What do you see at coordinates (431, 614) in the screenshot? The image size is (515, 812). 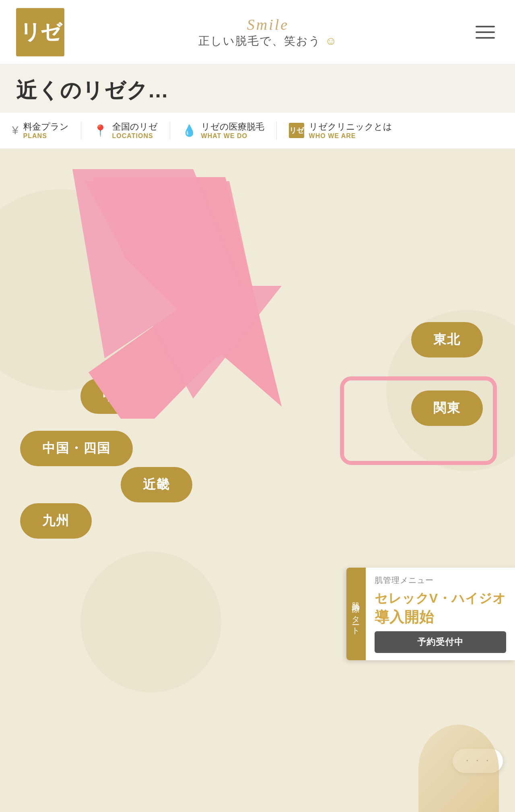 I see `side-notification: 肌治療スタート 肌管理メニュー セレックV・ハイジオ導入開始 予約受付中` at bounding box center [431, 614].